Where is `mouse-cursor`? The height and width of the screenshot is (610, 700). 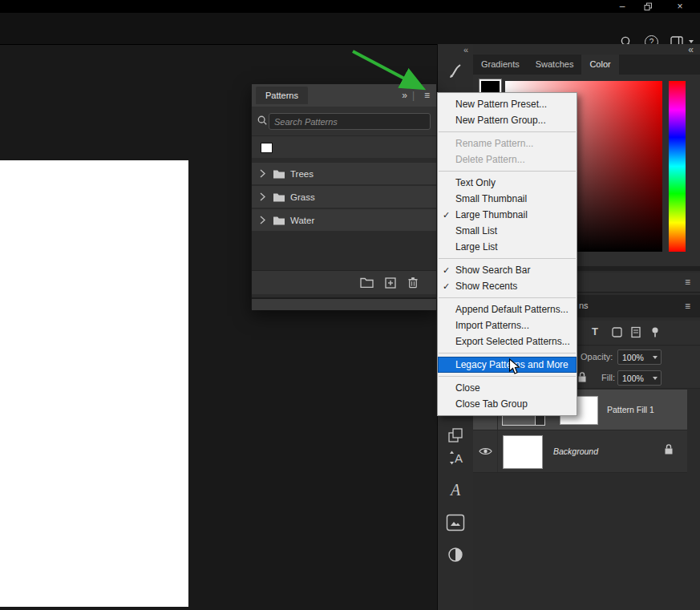 mouse-cursor is located at coordinates (515, 367).